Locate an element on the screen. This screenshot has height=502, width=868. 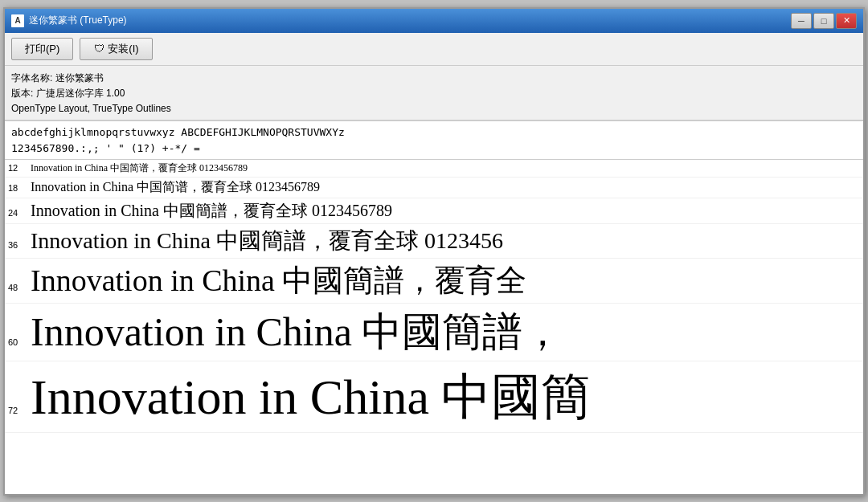
title-buttons: ─ □ ✕ is located at coordinates (824, 21).